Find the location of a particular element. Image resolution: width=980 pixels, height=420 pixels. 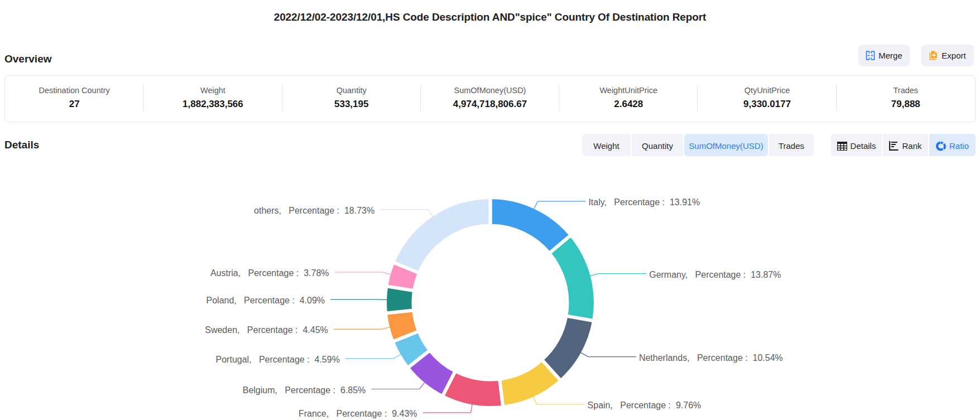

svg-text:Netherlands, Percentage : 1: Netherlands, Percentage : 10.54% is located at coordinates (711, 358).